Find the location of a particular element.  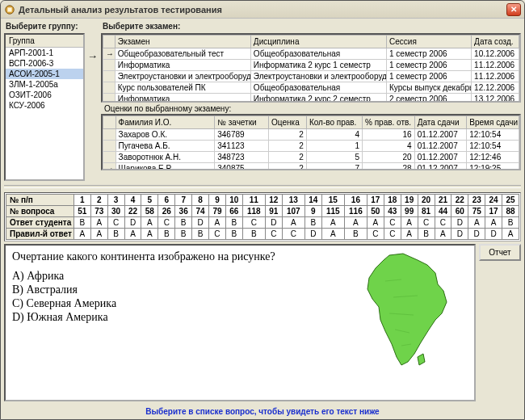

scores-grid: Фамилия И.О. № зачетки Оценка Кол-во пра… is located at coordinates (311, 142).